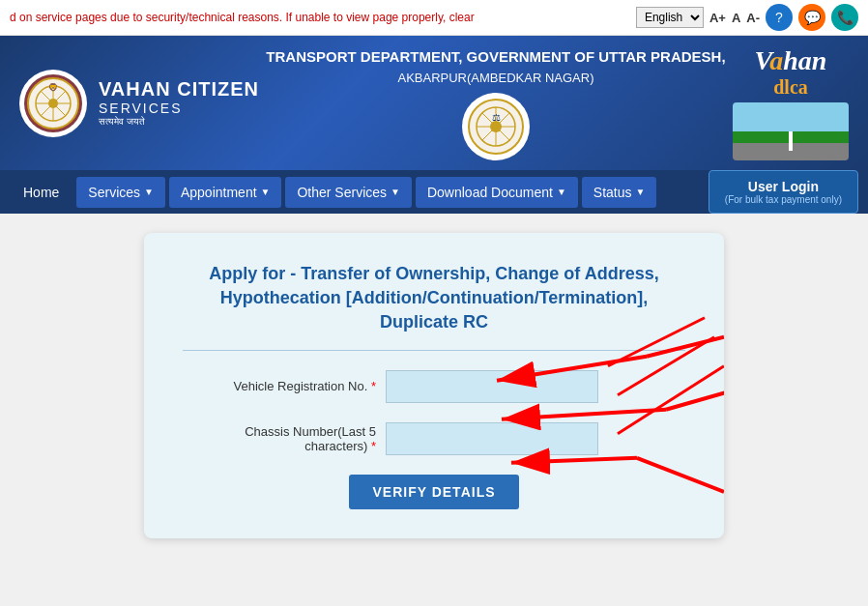 Image resolution: width=868 pixels, height=606 pixels. Describe the element at coordinates (791, 131) in the screenshot. I see `road-graphic` at that location.